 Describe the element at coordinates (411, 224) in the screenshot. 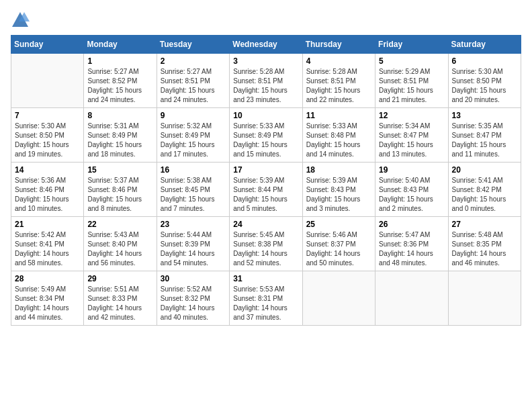

I see `day-number: 26` at that location.